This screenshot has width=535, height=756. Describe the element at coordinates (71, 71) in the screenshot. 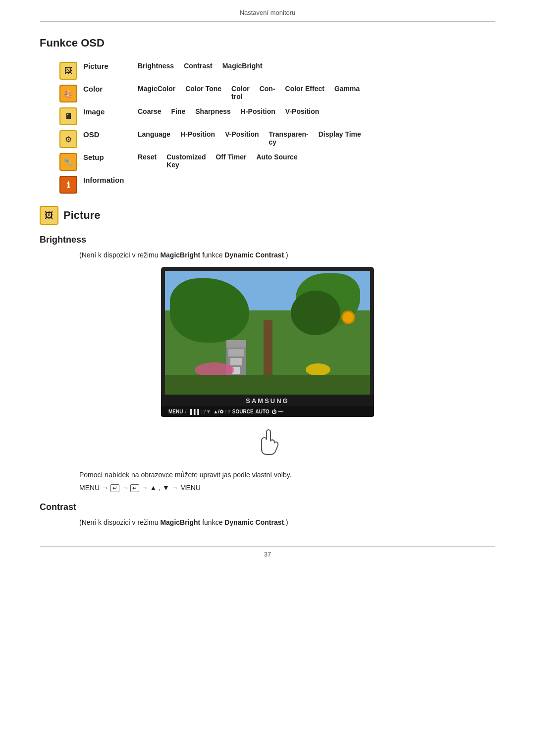

I see `picture-icon-cell: 🖼` at that location.